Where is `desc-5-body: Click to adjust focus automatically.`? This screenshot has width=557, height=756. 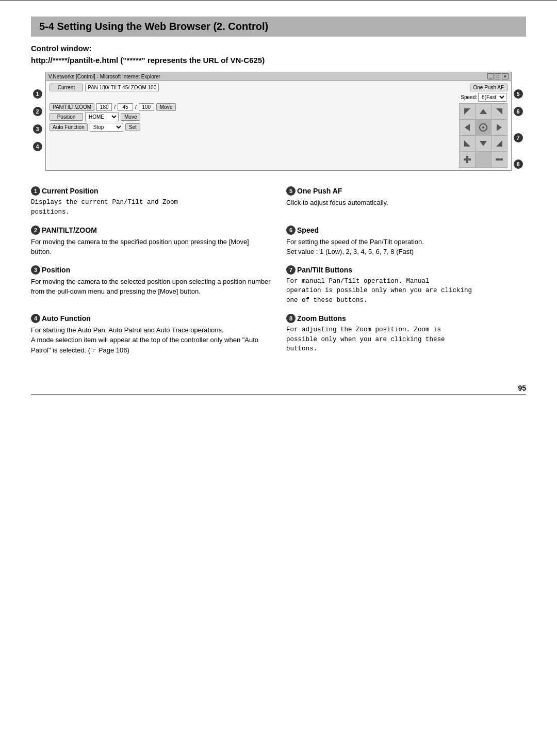
desc-5-body: Click to adjust focus automatically. is located at coordinates (406, 203).